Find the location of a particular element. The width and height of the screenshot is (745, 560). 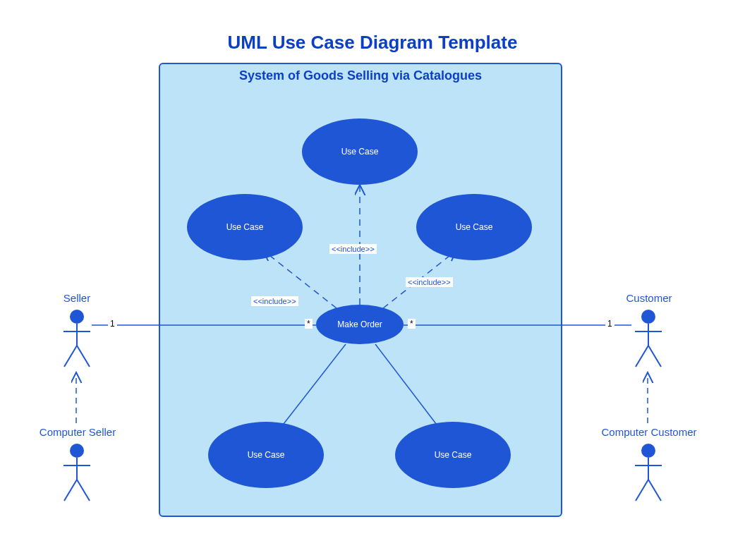

system-title: System of Goods Selling via Catalogues is located at coordinates (361, 76).